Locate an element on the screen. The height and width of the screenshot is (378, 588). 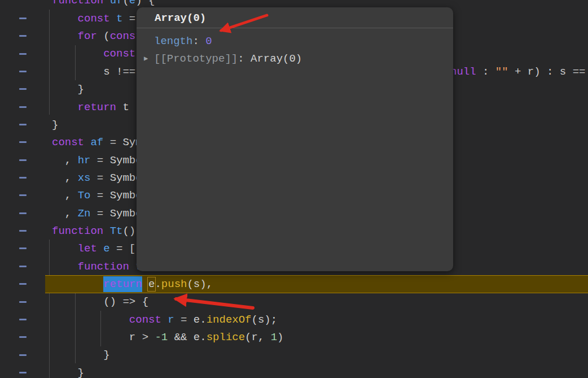
popup-title: Array(0) is located at coordinates (295, 18).